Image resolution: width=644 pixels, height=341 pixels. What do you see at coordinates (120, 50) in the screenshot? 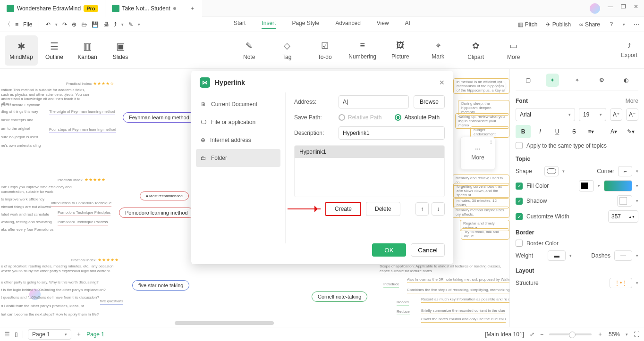
I see `view-slides: ▣Slides` at bounding box center [120, 50].